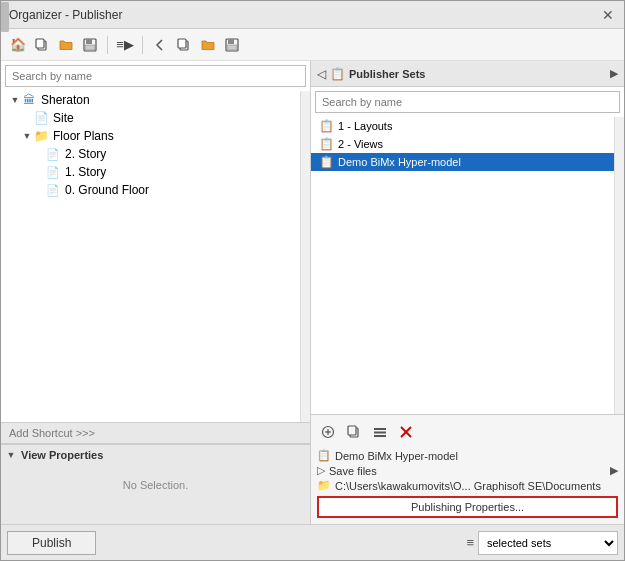  Describe the element at coordinates (468, 486) in the screenshot. I see `path-row: 📁 C:\Users\kawakumovits\O... Graphisoft …` at that location.